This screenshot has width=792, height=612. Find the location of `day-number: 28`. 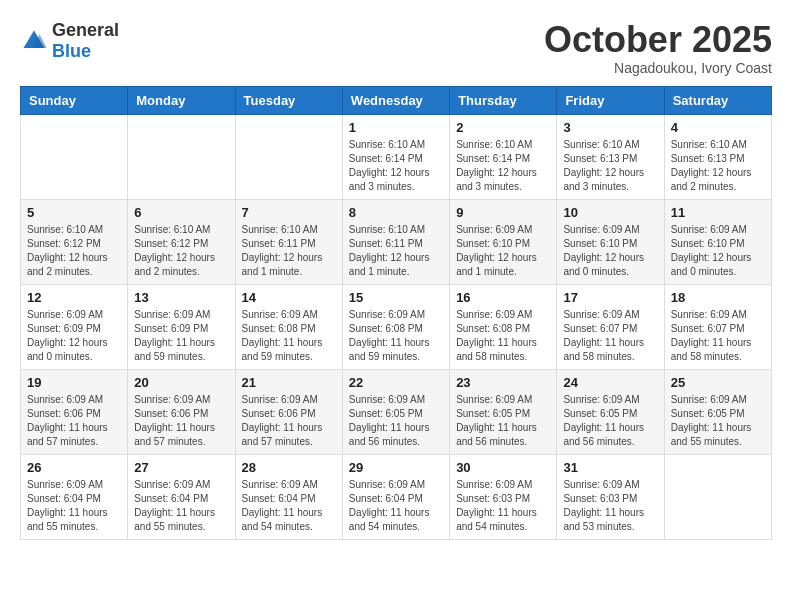

day-number: 28 is located at coordinates (289, 468).